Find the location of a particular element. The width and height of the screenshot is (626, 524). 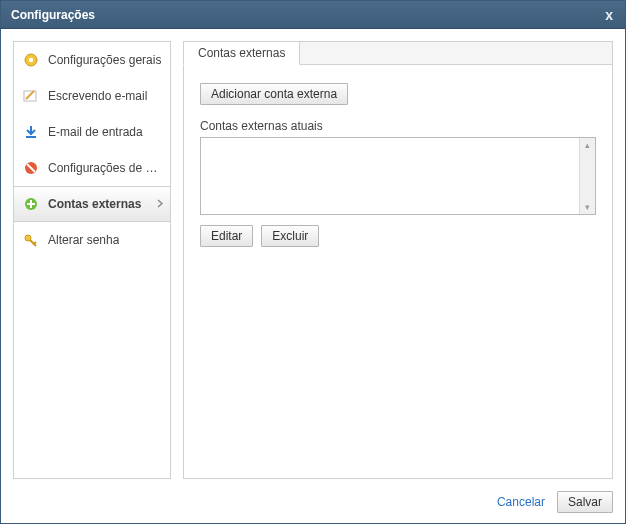

cancel-link: Cancelar is located at coordinates (521, 502).